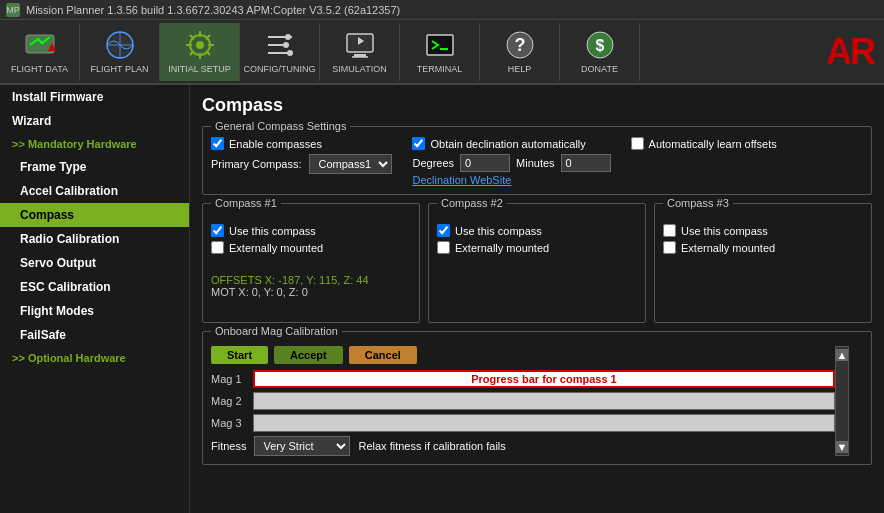 This screenshot has height=513, width=884. I want to click on flight-plan-icon, so click(120, 45).